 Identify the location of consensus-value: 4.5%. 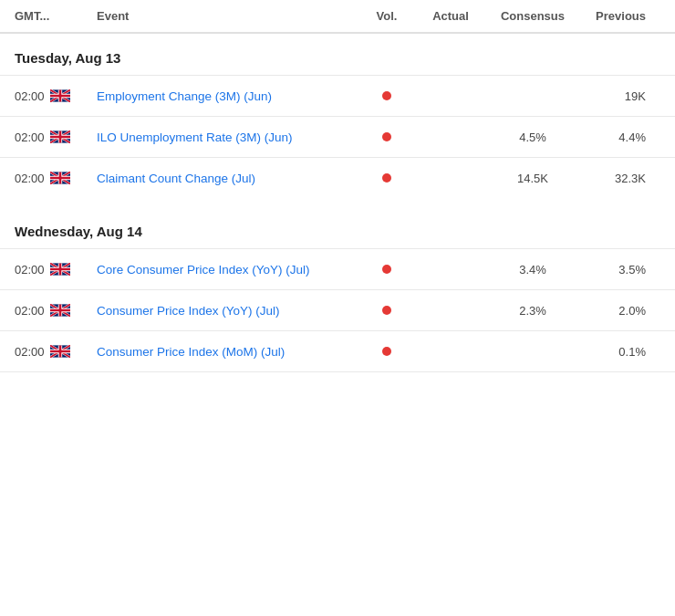
(533, 137).